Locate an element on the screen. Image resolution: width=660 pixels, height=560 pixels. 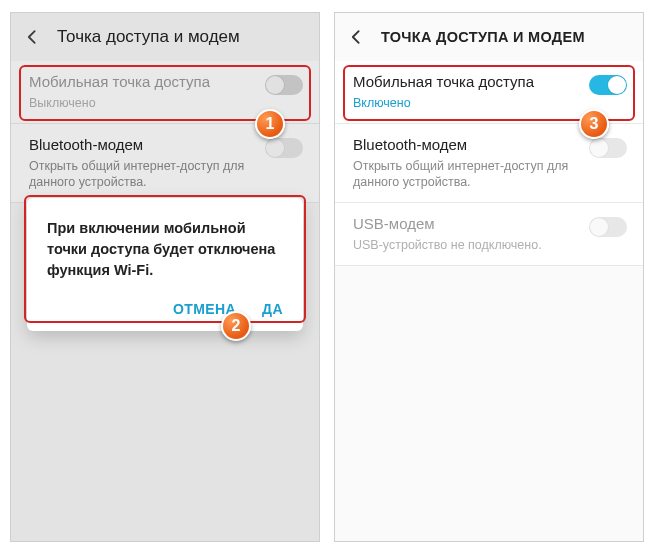
row-title: Bluetooth-модем is located at coordinates (466, 146).